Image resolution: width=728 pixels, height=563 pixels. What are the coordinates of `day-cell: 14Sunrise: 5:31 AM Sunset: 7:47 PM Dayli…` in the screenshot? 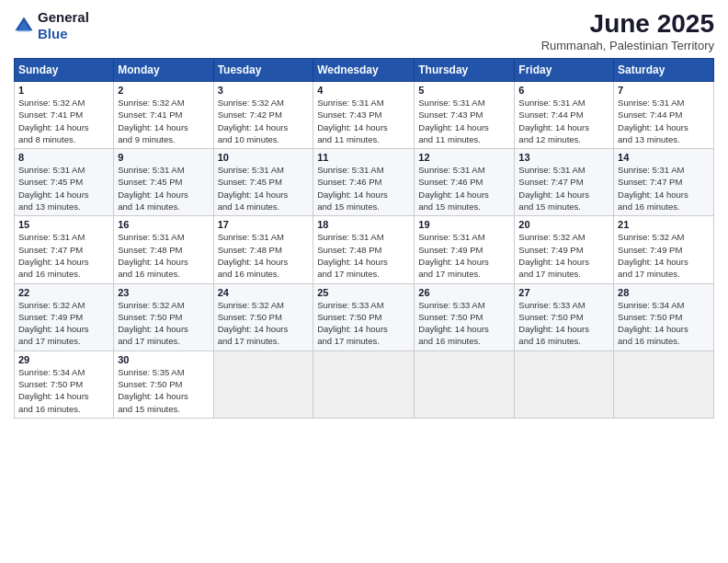 It's located at (664, 182).